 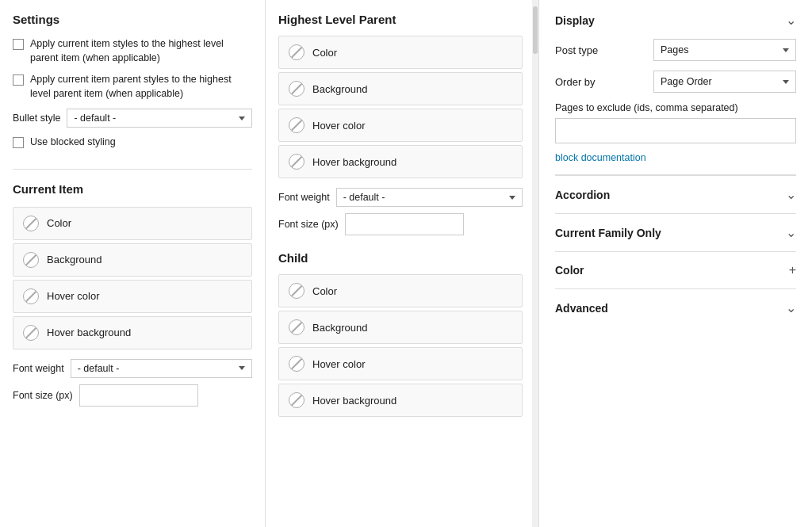 I want to click on post-type-select: Pages Posts Custom, so click(x=725, y=50).